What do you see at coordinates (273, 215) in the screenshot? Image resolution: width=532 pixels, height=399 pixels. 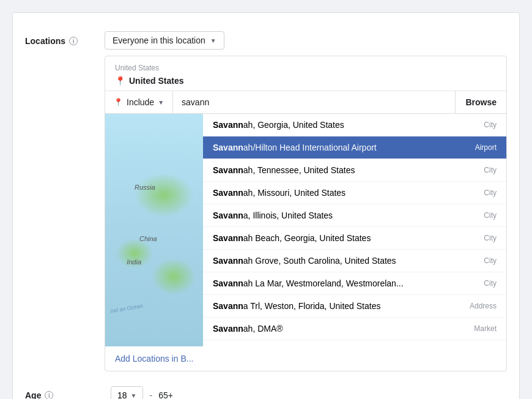 I see `item-name: Savanna, Illinois, United States` at bounding box center [273, 215].